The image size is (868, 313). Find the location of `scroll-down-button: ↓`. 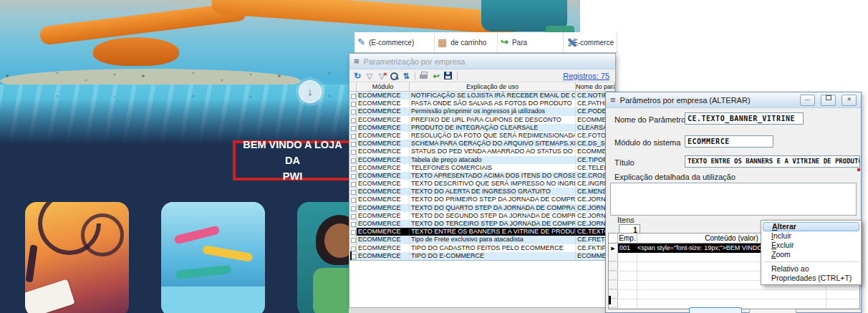

scroll-down-button: ↓ is located at coordinates (310, 92).